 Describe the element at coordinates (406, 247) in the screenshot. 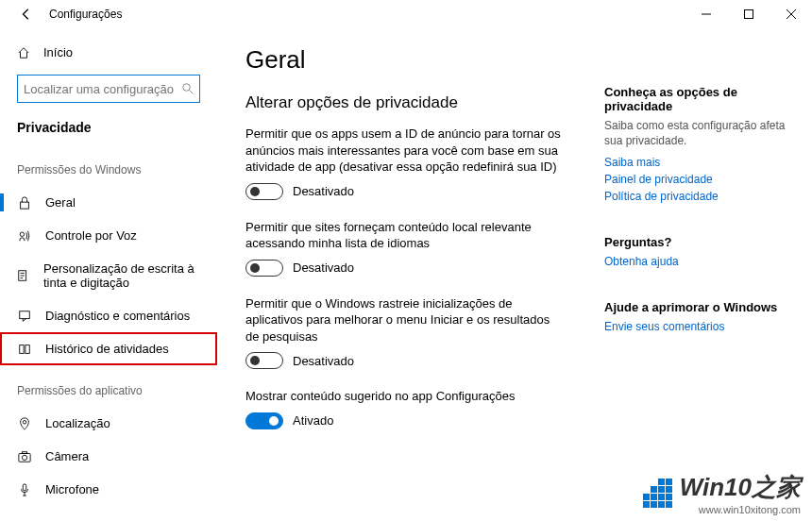

I see `option-language-list: Permitir que sites forneçam conteúdo loc…` at that location.